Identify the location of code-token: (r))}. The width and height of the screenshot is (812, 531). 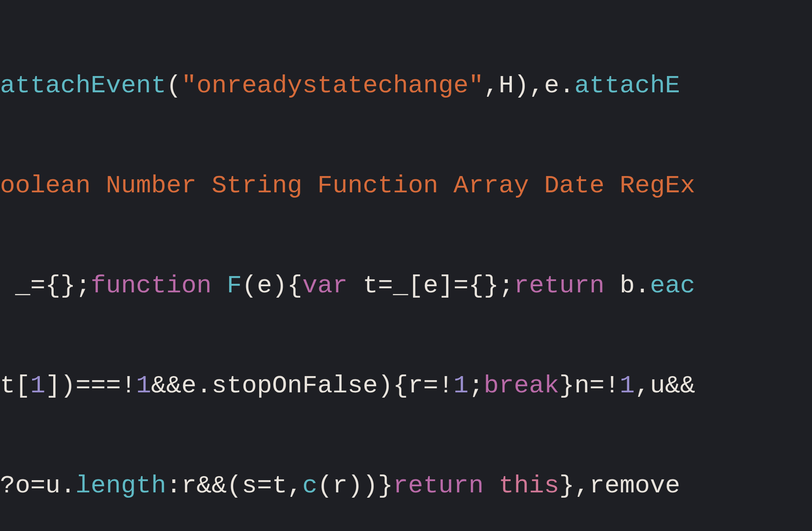
(355, 485).